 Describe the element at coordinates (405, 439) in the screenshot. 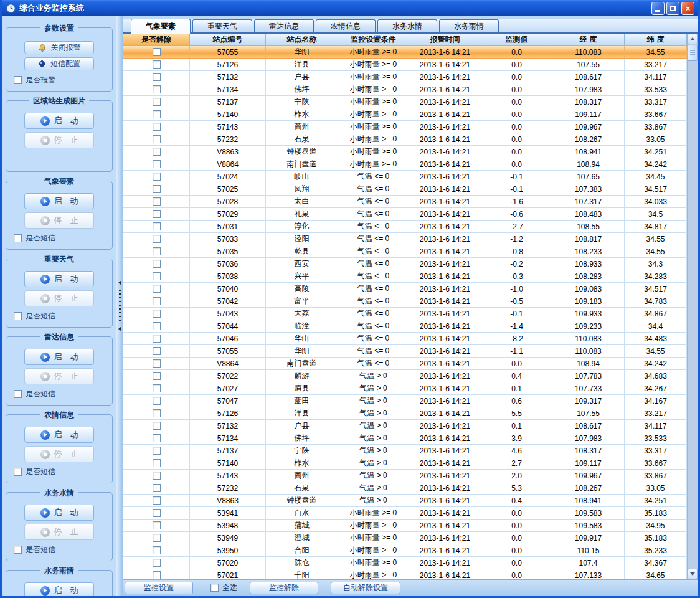

I see `table-row: 57134佛坪气温 > 02013-1-6 14:213.9107.98333.…` at that location.